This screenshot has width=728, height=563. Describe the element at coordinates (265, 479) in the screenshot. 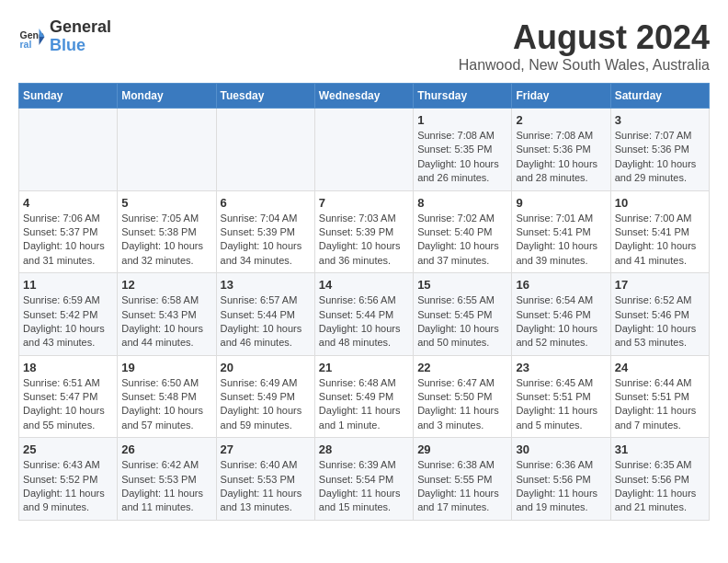

I see `calendar-cell: 27Sunrise: 6:40 AM Sunset: 5:53 PM Dayli…` at that location.